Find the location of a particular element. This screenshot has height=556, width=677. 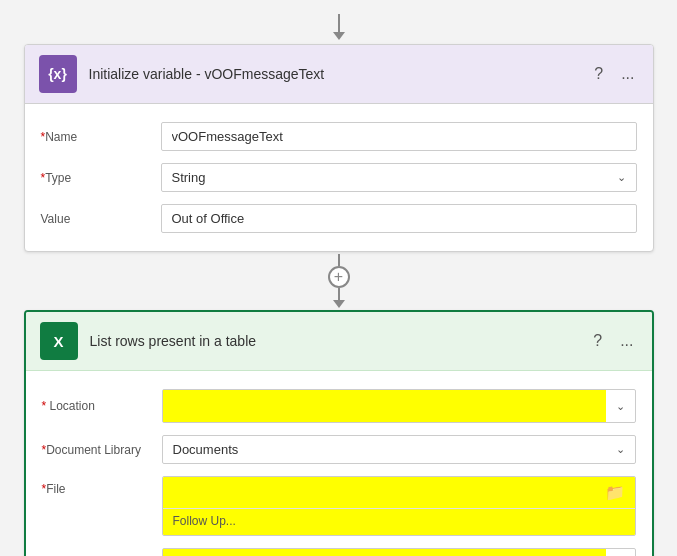

table-field-row: *Table ⌄ is located at coordinates (339, 549).